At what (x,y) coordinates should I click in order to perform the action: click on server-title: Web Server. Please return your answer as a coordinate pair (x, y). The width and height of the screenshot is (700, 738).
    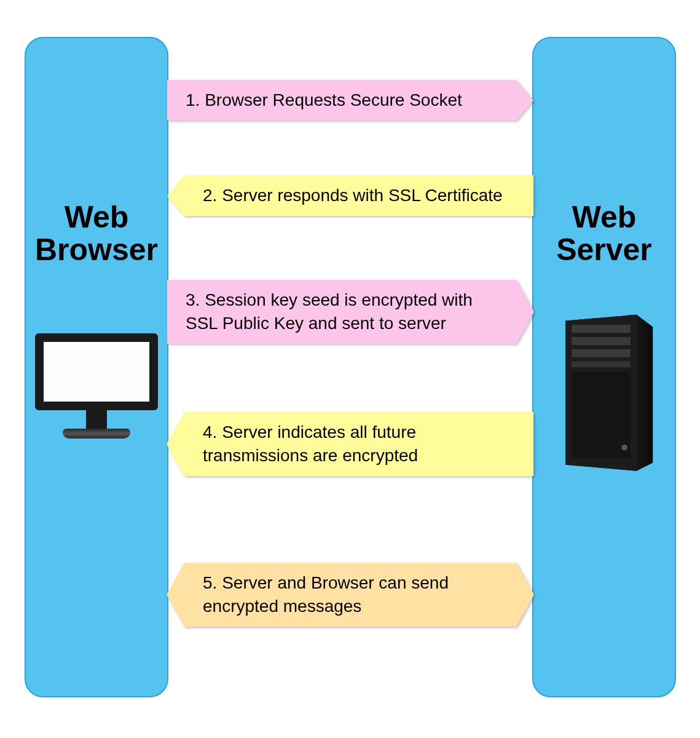
    Looking at the image, I should click on (604, 234).